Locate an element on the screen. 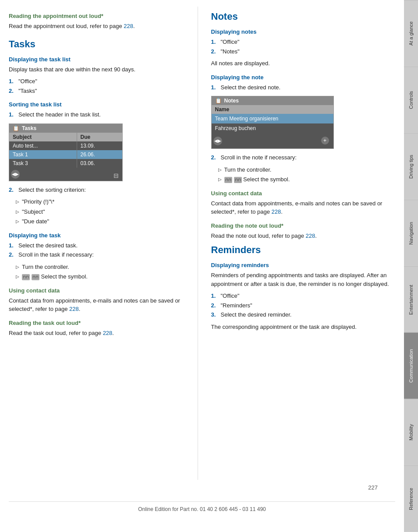 The height and width of the screenshot is (532, 418). reading-note-link: 228 is located at coordinates (311, 236).